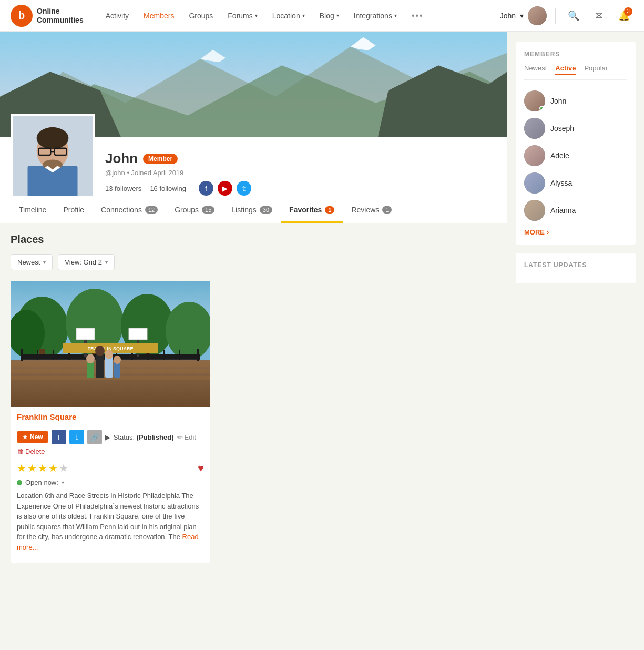 Image resolution: width=644 pixels, height=650 pixels. Describe the element at coordinates (289, 16) in the screenshot. I see `nav-location: Location▾` at that location.